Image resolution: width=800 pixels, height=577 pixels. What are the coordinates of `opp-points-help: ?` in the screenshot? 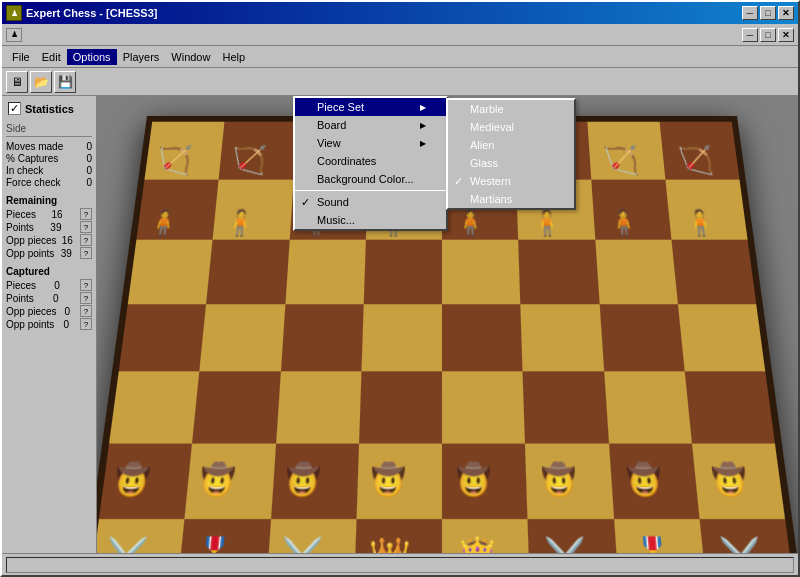 It's located at (86, 253).